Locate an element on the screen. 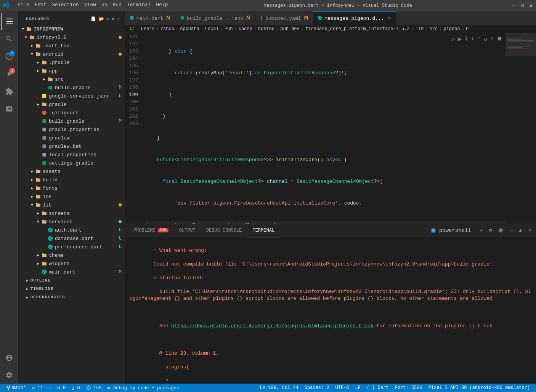  menu-help: Help is located at coordinates (162, 6).